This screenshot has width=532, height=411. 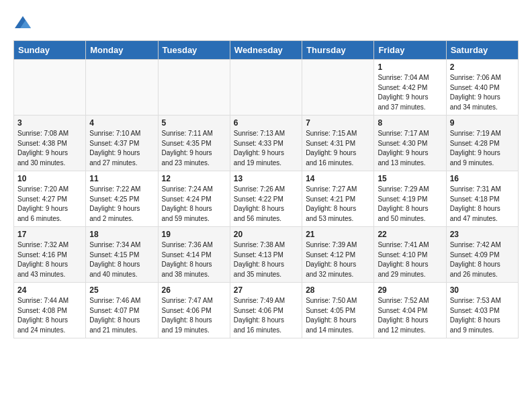 I want to click on day-number: 2, so click(x=482, y=67).